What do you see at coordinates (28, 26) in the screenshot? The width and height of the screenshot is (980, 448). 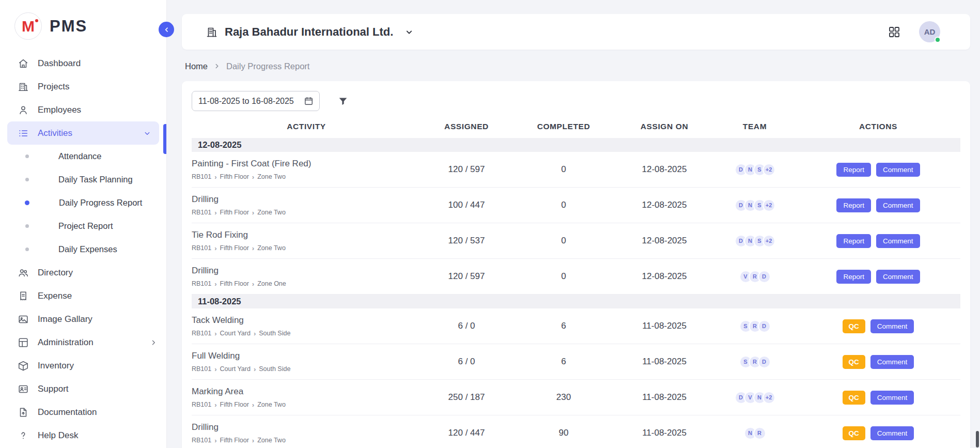 I see `logo-mark-icon: M` at bounding box center [28, 26].